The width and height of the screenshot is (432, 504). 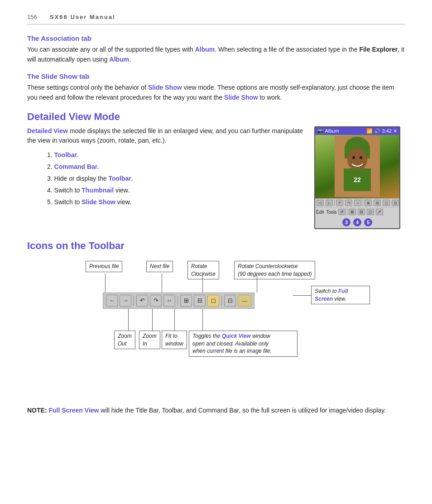 What do you see at coordinates (216, 92) in the screenshot?
I see `slideshow-tab-body: These settings control only the behavior…` at bounding box center [216, 92].